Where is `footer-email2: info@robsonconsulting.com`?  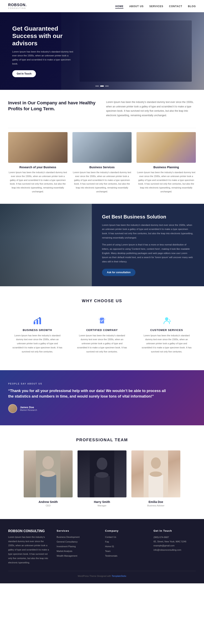 footer-email2: info@robsonconsulting.com is located at coordinates (175, 550).